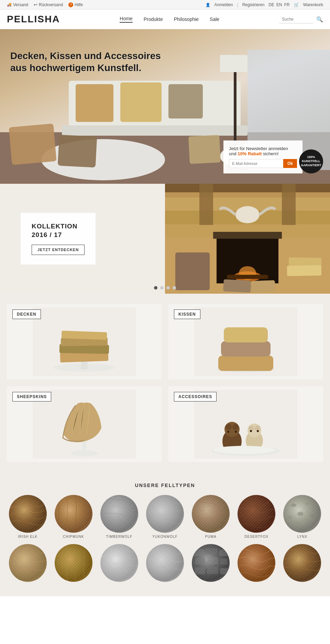 This screenshot has width=330, height=644. What do you see at coordinates (165, 19) in the screenshot?
I see `header: PELLISHA Home Produkte Philosophie Sale …` at bounding box center [165, 19].